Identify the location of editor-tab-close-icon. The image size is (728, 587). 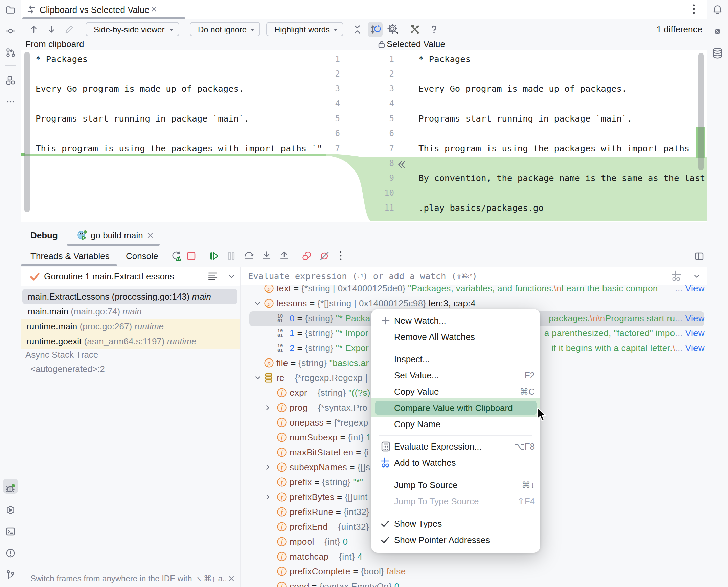
(154, 9).